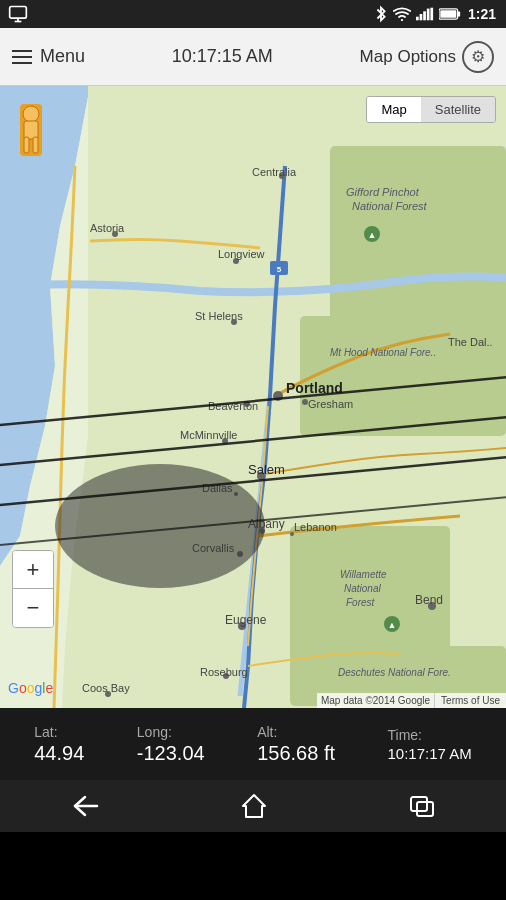  I want to click on bottom-nav-bar, so click(253, 806).